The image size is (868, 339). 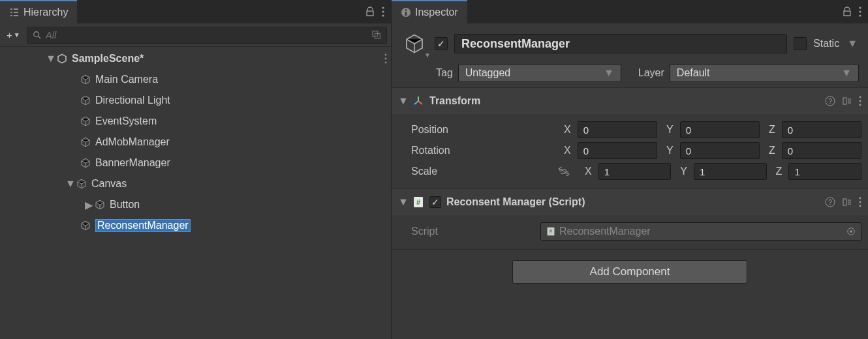 What do you see at coordinates (207, 35) in the screenshot?
I see `hierarchy-search-input` at bounding box center [207, 35].